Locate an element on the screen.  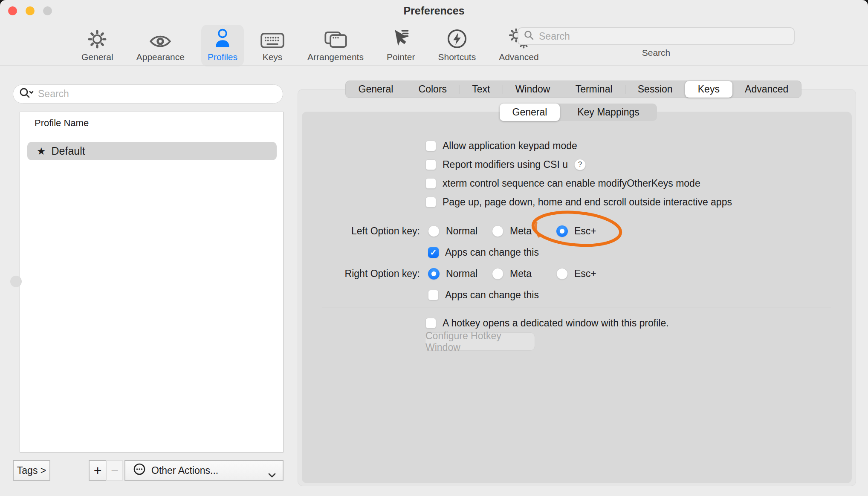
right-apps-can-change-row: Apps can change this is located at coordinates (483, 295).